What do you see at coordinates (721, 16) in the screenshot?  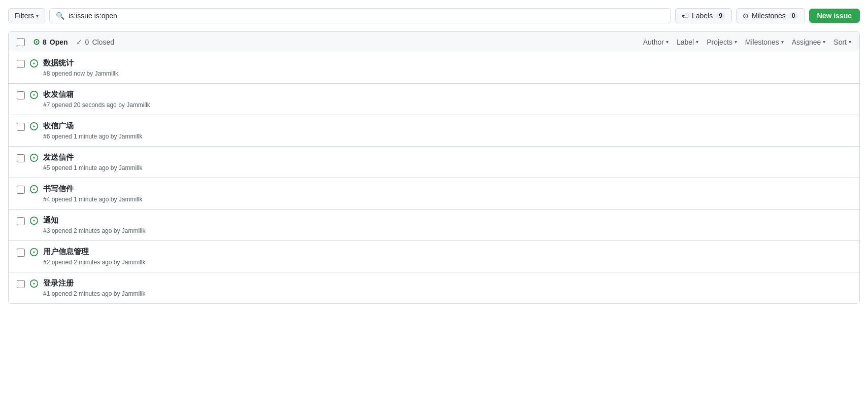 I see `labels-count-badge: 9` at bounding box center [721, 16].